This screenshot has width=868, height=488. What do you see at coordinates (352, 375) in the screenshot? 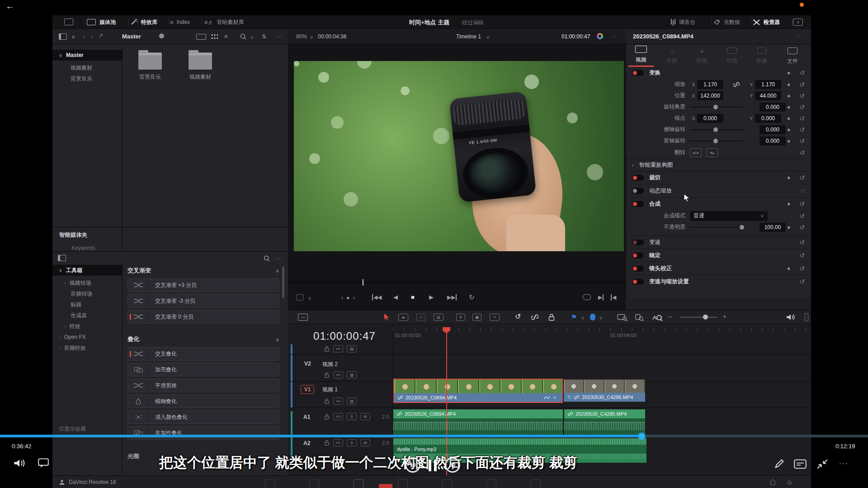
I see `filmstrip-toggle-icon: ▤` at bounding box center [352, 375].